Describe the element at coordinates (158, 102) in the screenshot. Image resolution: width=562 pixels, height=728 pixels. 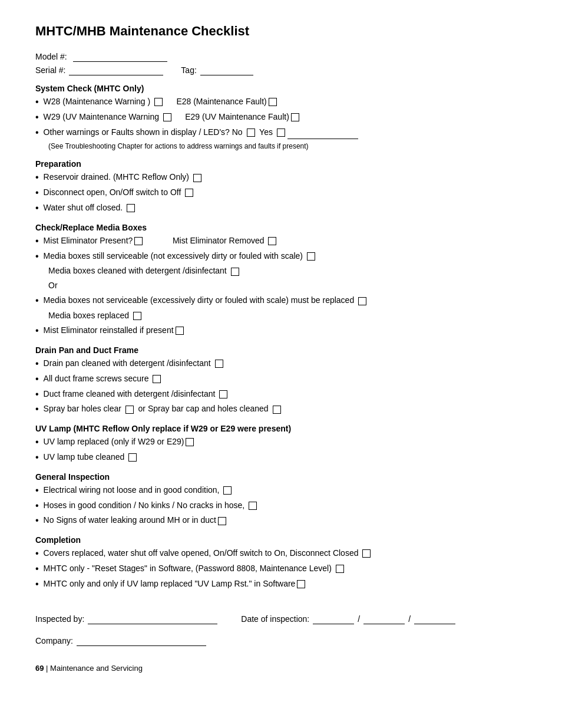
I see `checkbox-w28` at that location.